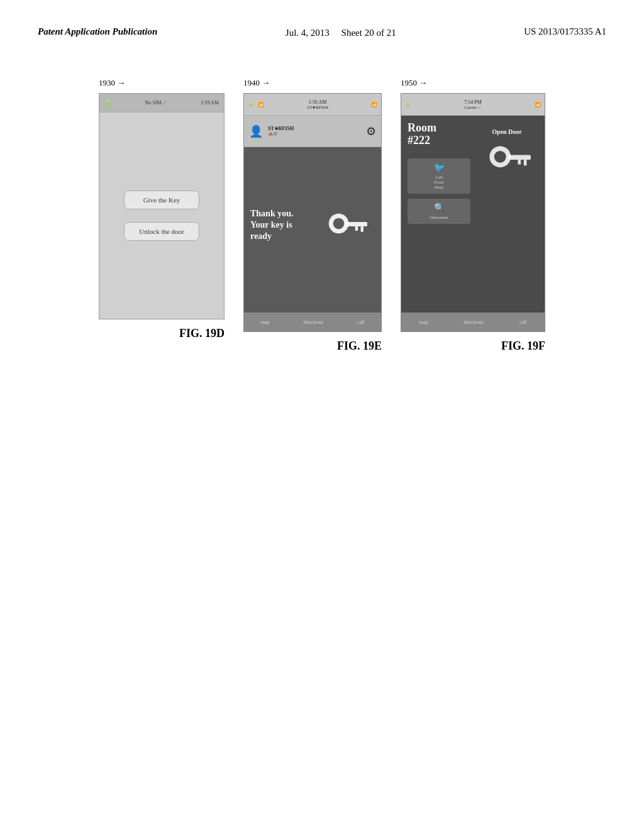  What do you see at coordinates (523, 322) in the screenshot?
I see `fig19f-call-label: call` at bounding box center [523, 322].